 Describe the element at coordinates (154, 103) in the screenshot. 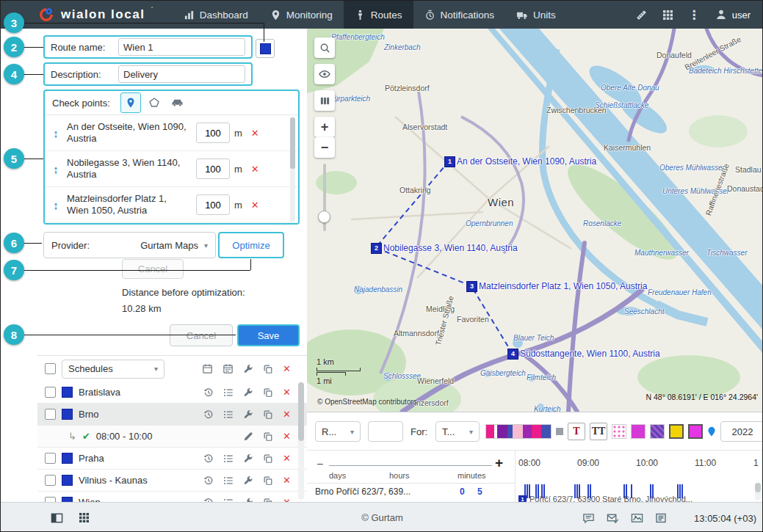

I see `geofence-polygon-button` at that location.